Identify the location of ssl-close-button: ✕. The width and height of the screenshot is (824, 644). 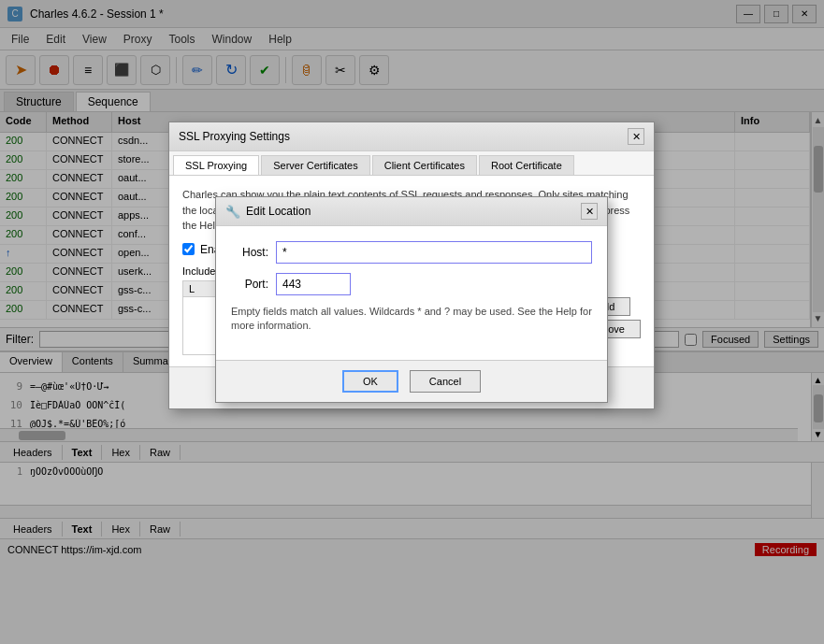
(636, 136).